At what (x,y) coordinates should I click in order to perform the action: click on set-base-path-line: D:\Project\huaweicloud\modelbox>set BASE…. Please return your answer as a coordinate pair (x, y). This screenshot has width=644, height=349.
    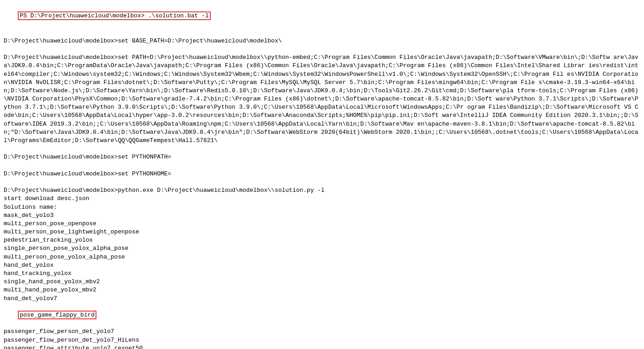
    Looking at the image, I should click on (321, 41).